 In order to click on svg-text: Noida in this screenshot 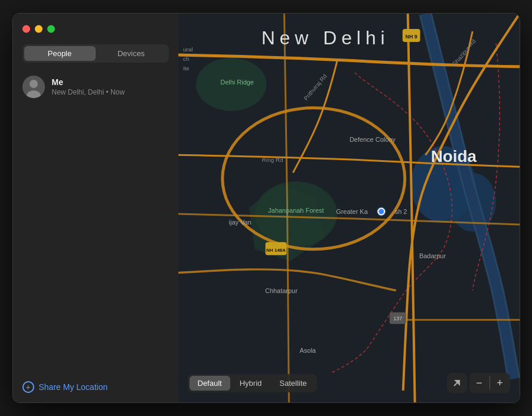, I will do `click(453, 156)`.